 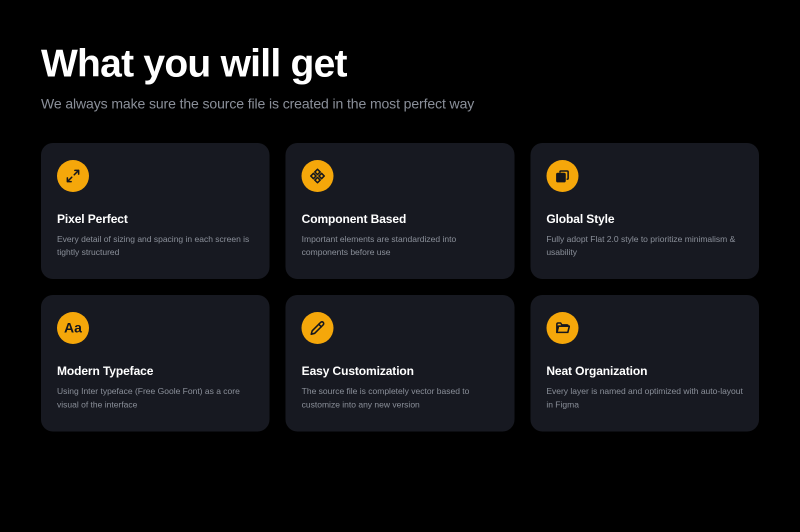 What do you see at coordinates (155, 371) in the screenshot?
I see `feature-card-title: Modern Typeface` at bounding box center [155, 371].